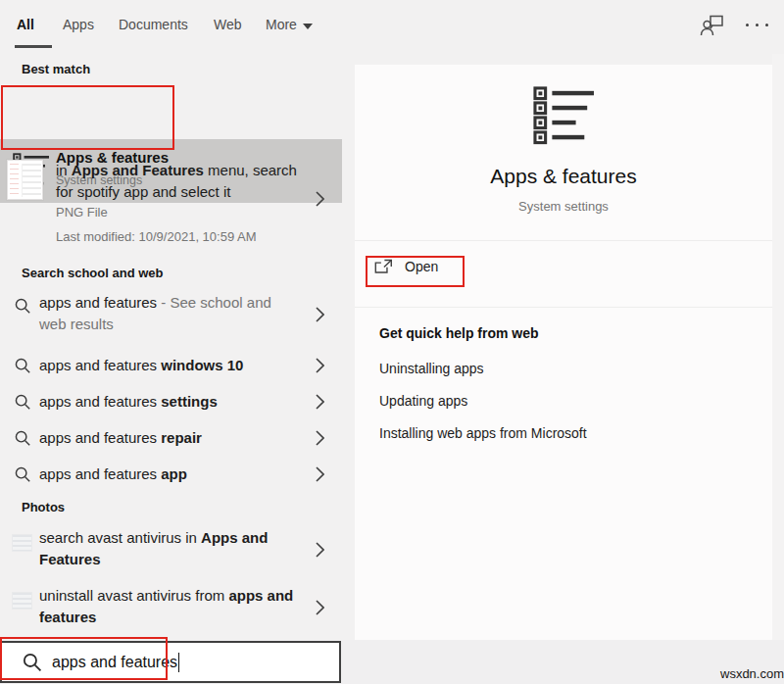 Image resolution: width=784 pixels, height=684 pixels. Describe the element at coordinates (178, 662) in the screenshot. I see `text-cursor` at that location.